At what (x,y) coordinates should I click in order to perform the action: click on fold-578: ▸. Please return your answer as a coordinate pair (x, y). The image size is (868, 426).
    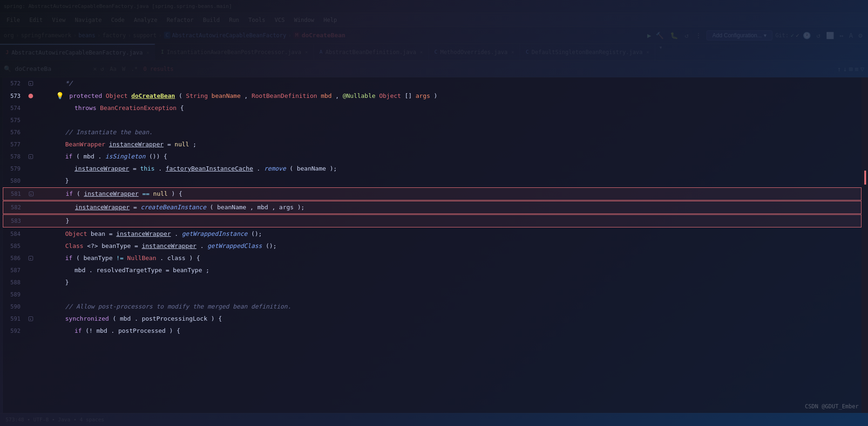
    Looking at the image, I should click on (31, 157).